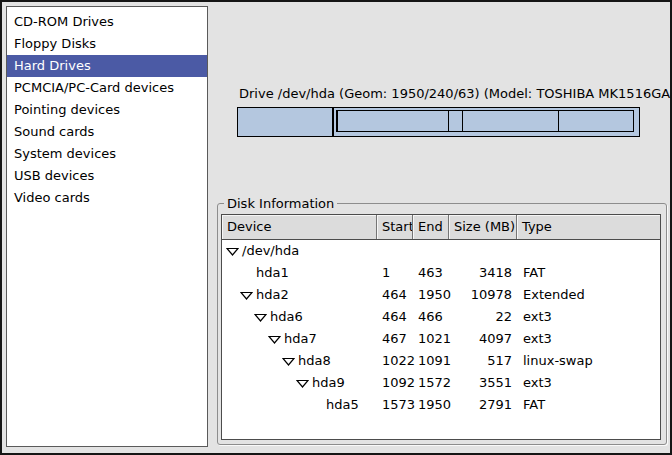 The height and width of the screenshot is (455, 672). Describe the element at coordinates (431, 339) in the screenshot. I see `end-cell: 1021` at that location.